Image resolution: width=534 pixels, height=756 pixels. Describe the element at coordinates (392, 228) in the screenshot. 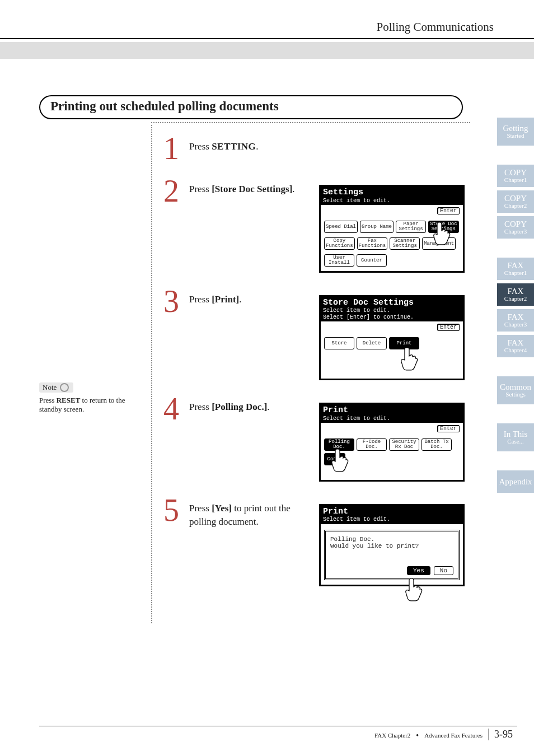

I see `lcd-settings: Settings Select item to edit. Enter Spee…` at that location.